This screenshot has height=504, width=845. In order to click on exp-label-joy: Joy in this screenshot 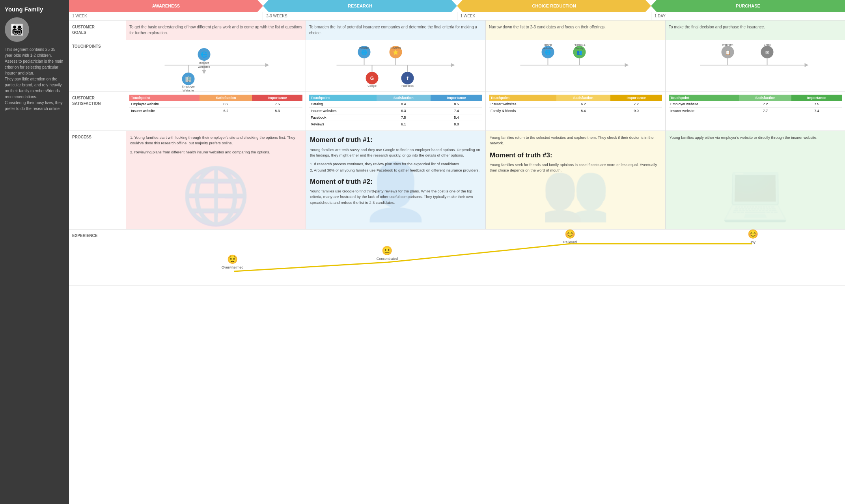, I will do `click(753, 242)`.